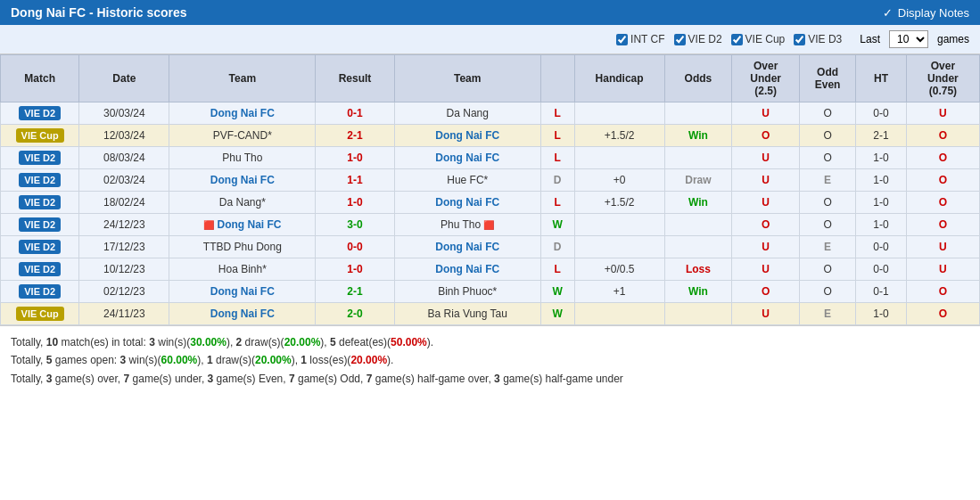 The height and width of the screenshot is (500, 980). What do you see at coordinates (888, 12) in the screenshot?
I see `display-notes-checkmark: ✓` at bounding box center [888, 12].